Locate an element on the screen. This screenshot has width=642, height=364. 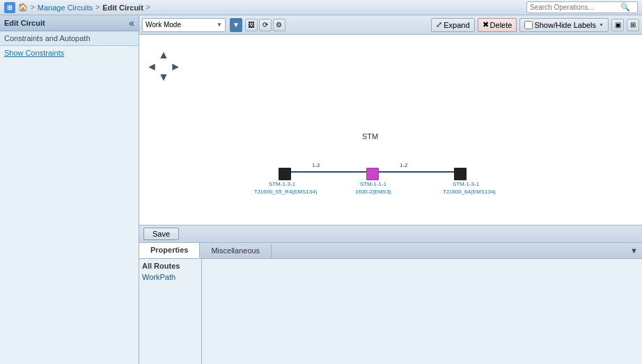
tab-properties: Properties is located at coordinates (170, 251).